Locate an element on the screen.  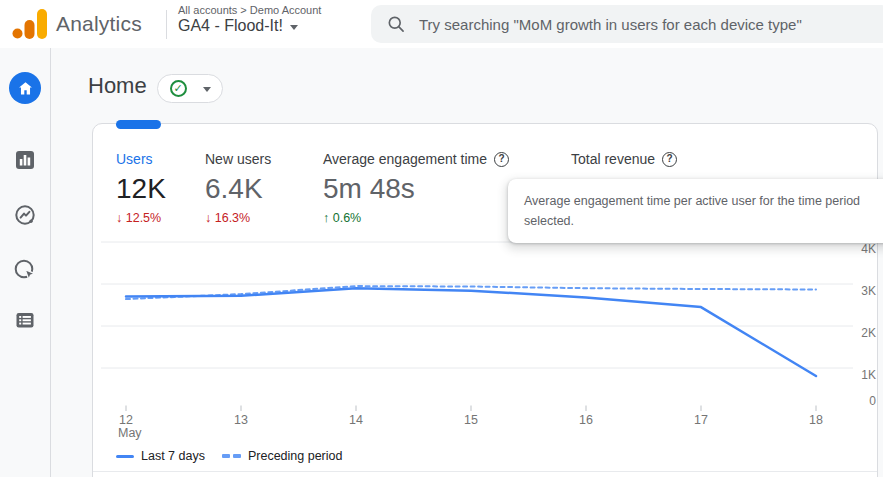
chart-legend: Last 7 days Preceding period is located at coordinates (229, 456).